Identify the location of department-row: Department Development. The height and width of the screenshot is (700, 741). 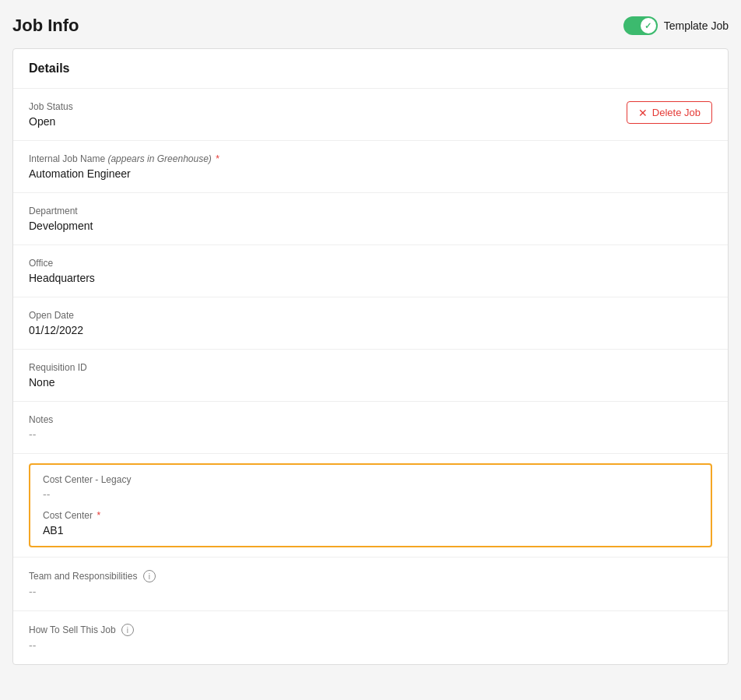
(370, 220).